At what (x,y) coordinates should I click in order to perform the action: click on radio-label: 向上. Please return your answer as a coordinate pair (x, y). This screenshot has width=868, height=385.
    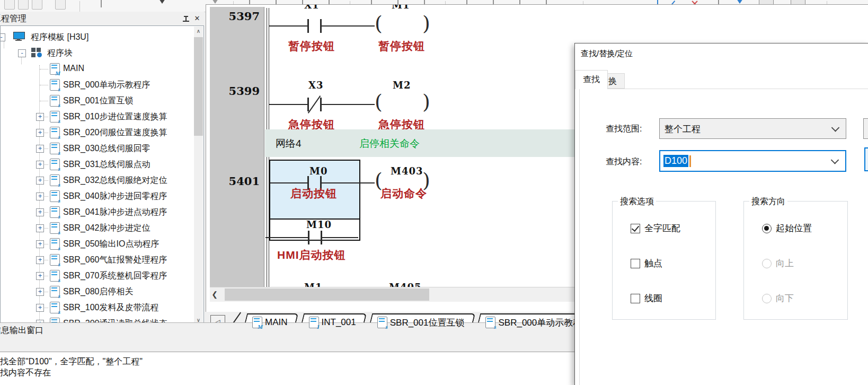
    Looking at the image, I should click on (785, 263).